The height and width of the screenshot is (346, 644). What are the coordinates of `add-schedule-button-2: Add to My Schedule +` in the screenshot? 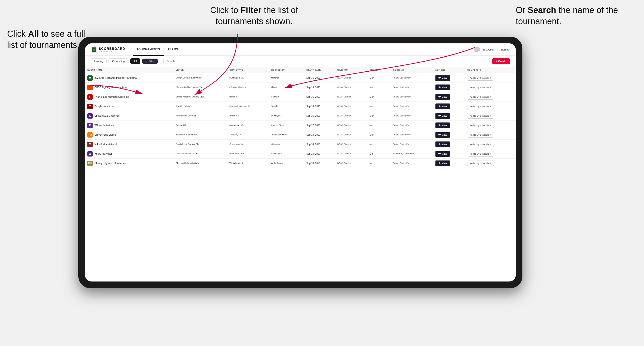 It's located at (480, 97).